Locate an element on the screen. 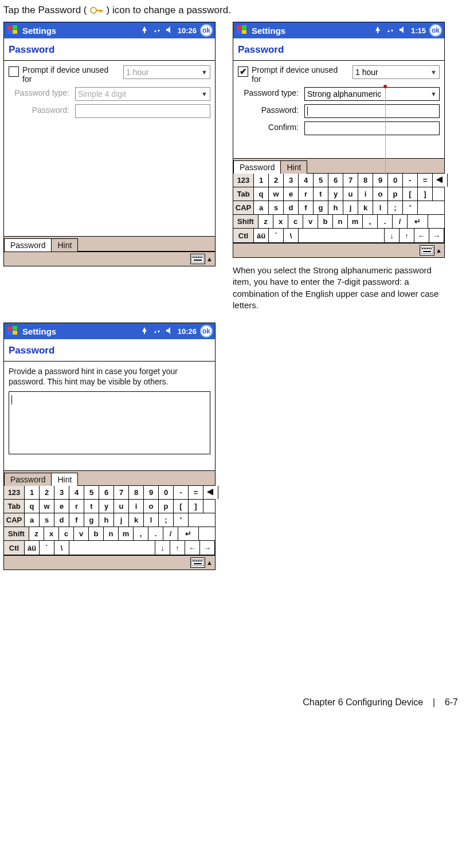 Image resolution: width=466 pixels, height=868 pixels. key-.: . is located at coordinates (385, 221).